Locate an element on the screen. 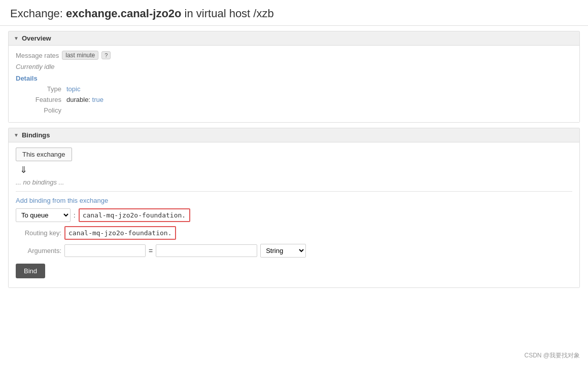  details-table: Type topic Features durable: true Policy is located at coordinates (296, 99).